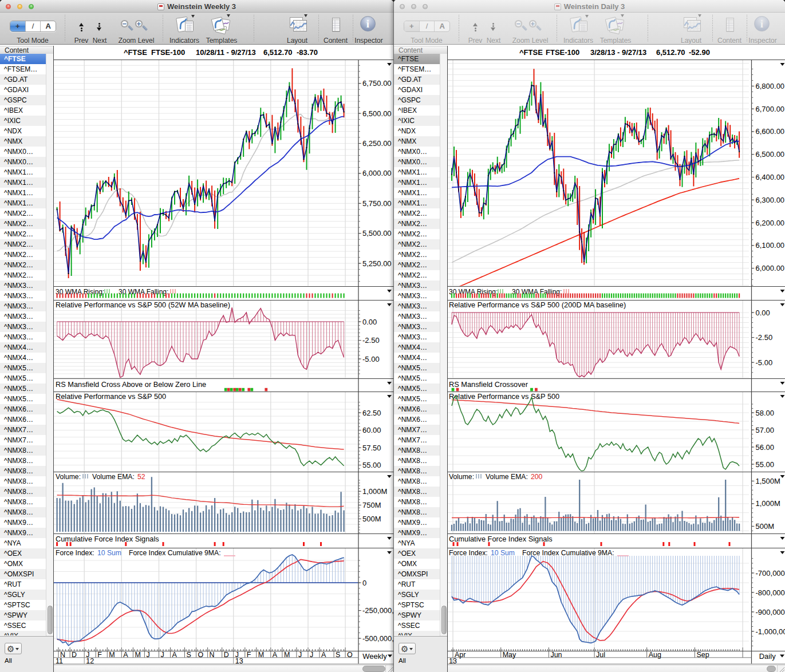 The image size is (785, 672). Describe the element at coordinates (771, 593) in the screenshot. I see `svg-text: -800,000,00` at that location.